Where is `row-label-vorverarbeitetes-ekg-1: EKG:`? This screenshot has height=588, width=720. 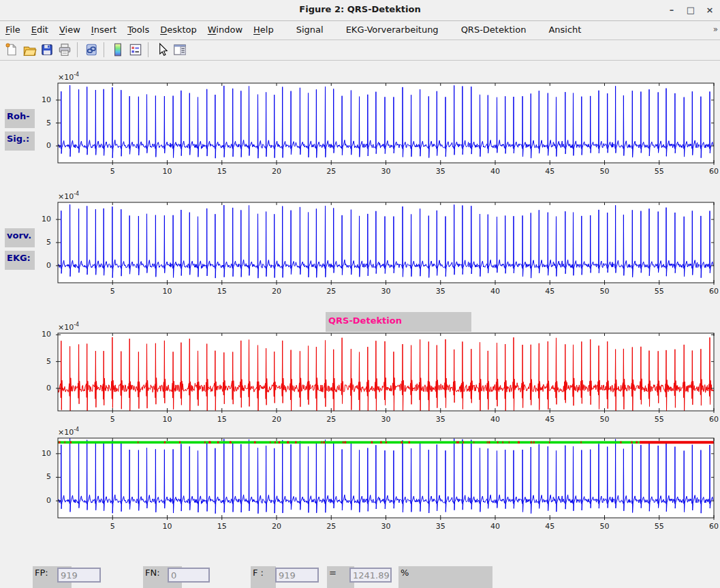 row-label-vorverarbeitetes-ekg-1: EKG: is located at coordinates (20, 260).